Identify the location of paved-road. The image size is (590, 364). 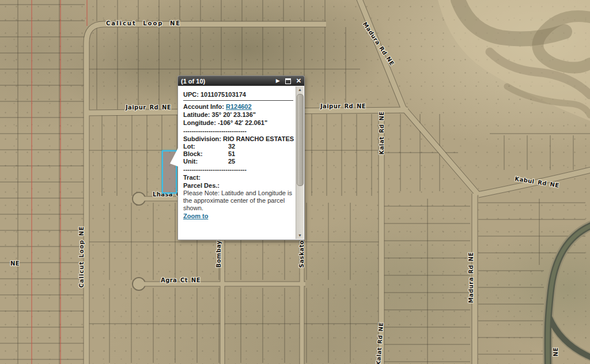
(569, 294).